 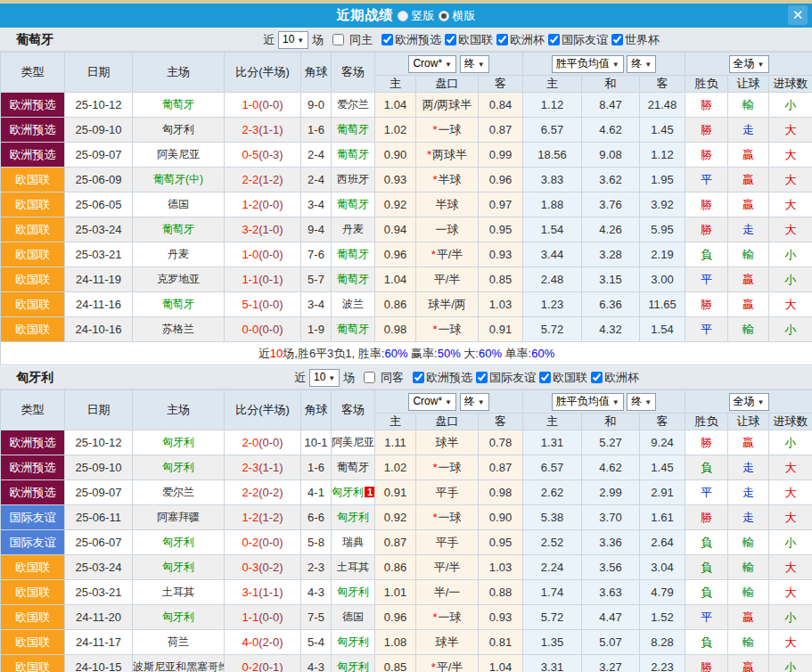 What do you see at coordinates (271, 230) in the screenshot?
I see `halftime-score: (1-0)` at bounding box center [271, 230].